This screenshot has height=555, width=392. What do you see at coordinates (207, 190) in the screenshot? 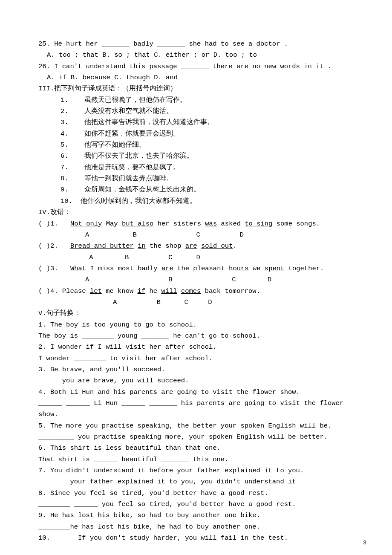
I see `list-item: 9. 众所周知，金钱不会从树上长出来的。` at bounding box center [207, 190].